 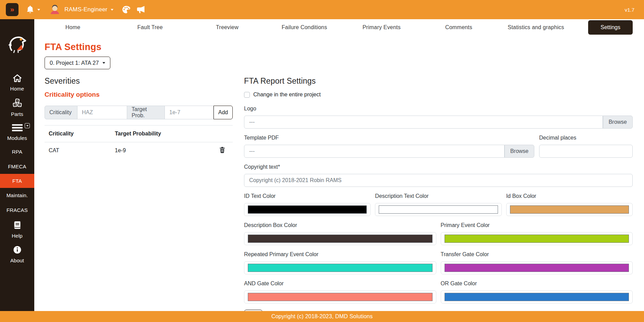 I want to click on tab-home: Home, so click(x=73, y=27).